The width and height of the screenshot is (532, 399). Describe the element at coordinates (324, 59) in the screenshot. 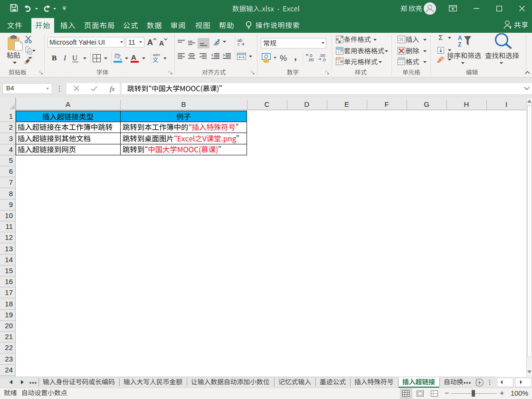

I see `svg-text: .0` at that location.